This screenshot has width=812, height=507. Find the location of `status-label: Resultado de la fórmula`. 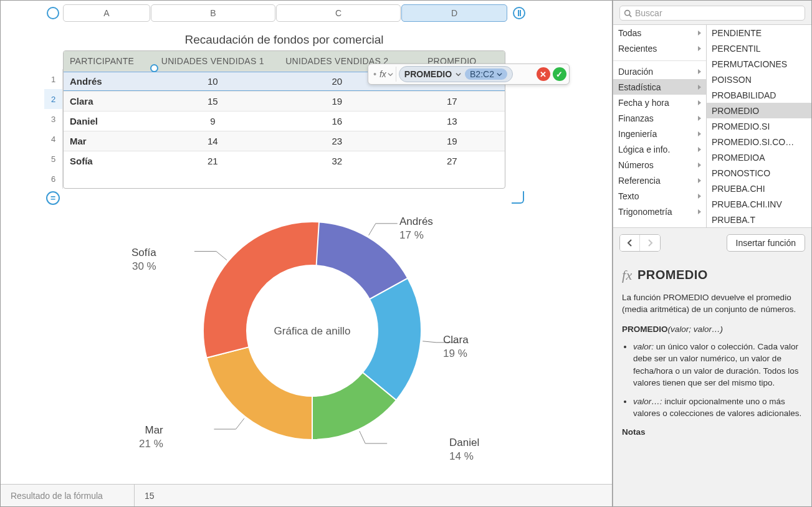

status-label: Resultado de la fórmula is located at coordinates (67, 496).